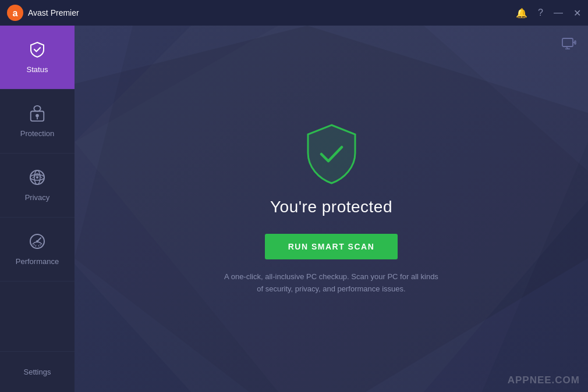 The image size is (588, 392). I want to click on notification-icon: 🔔, so click(522, 13).